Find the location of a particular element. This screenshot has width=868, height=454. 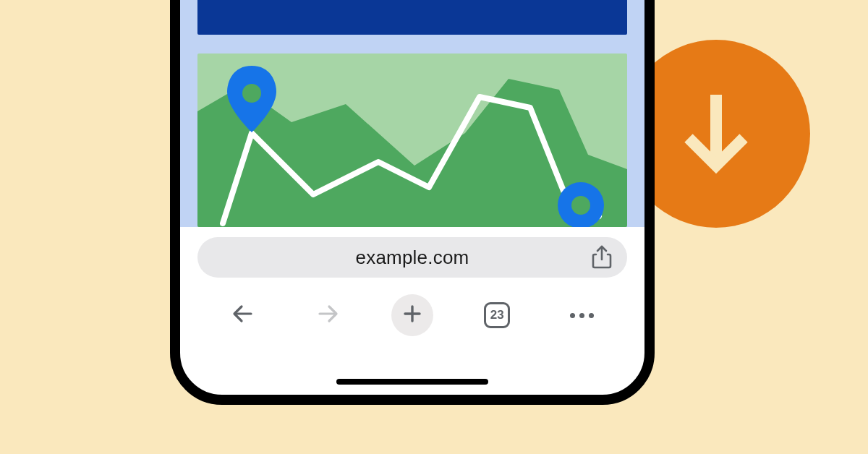

home-indicator is located at coordinates (412, 382).